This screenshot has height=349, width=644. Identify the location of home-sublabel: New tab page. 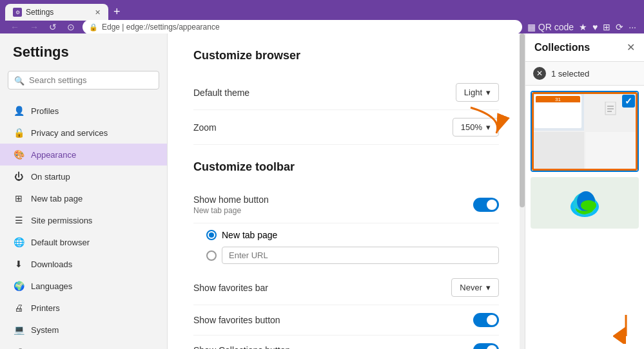
(231, 211).